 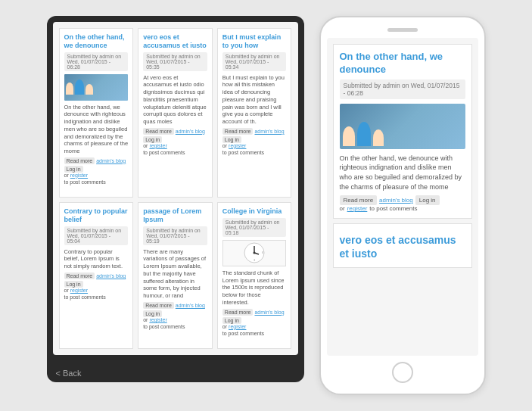 What do you see at coordinates (254, 113) in the screenshot?
I see `table-row: But I must explain to you how Submitted …` at bounding box center [254, 113].